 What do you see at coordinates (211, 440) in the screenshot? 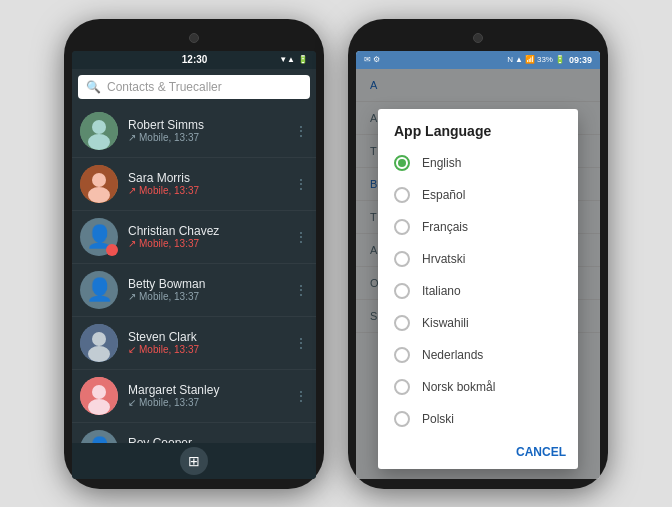
I see `contact-info-roy: Roy Cooper ↗ Mobile, 13:37` at bounding box center [211, 440].